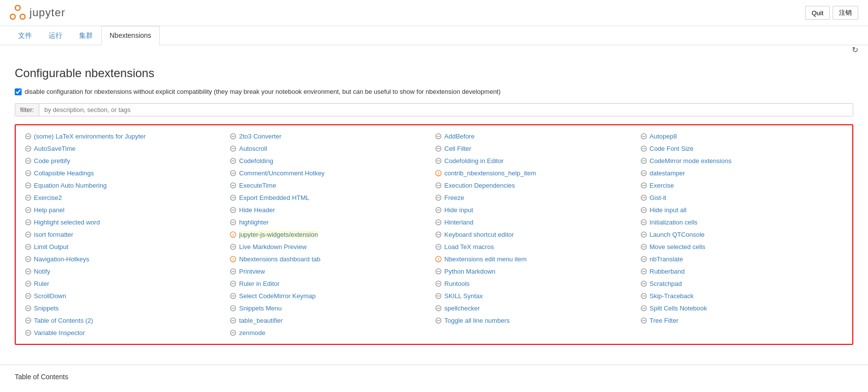  Describe the element at coordinates (257, 186) in the screenshot. I see `extension-name: ExecuteTime` at that location.